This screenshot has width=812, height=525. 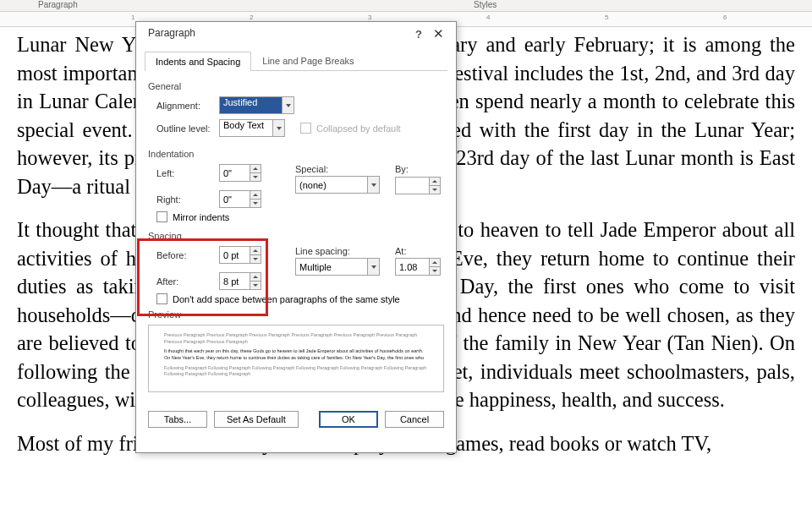 What do you see at coordinates (486, 5) in the screenshot?
I see `ribbon-group-styles: Styles` at bounding box center [486, 5].